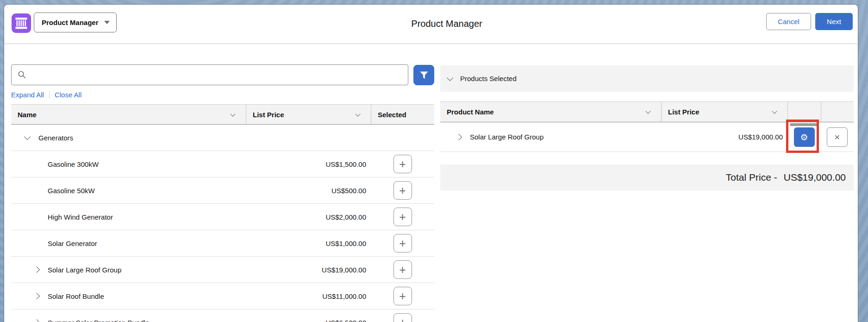 This screenshot has width=868, height=322. Describe the element at coordinates (837, 137) in the screenshot. I see `remove-product-button: ×` at that location.